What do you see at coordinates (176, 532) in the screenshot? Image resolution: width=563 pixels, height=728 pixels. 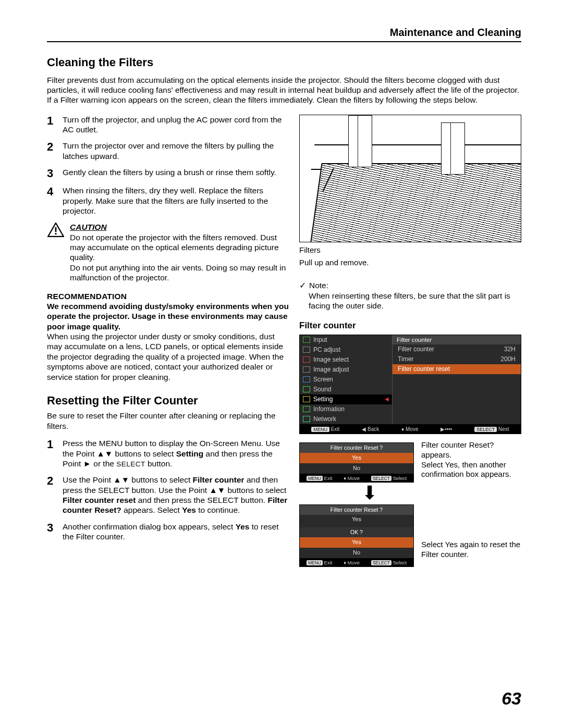 I see `reset-step-3-text: Another confirmation dialog box appears,…` at bounding box center [176, 532].